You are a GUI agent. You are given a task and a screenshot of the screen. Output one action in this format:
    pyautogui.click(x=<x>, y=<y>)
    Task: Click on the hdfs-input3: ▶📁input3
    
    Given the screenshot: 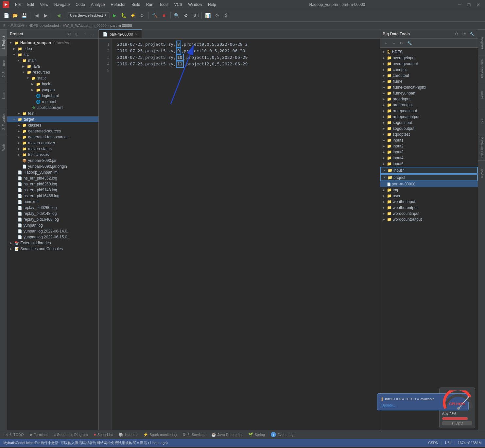 What is the action you would take?
    pyautogui.click(x=429, y=152)
    